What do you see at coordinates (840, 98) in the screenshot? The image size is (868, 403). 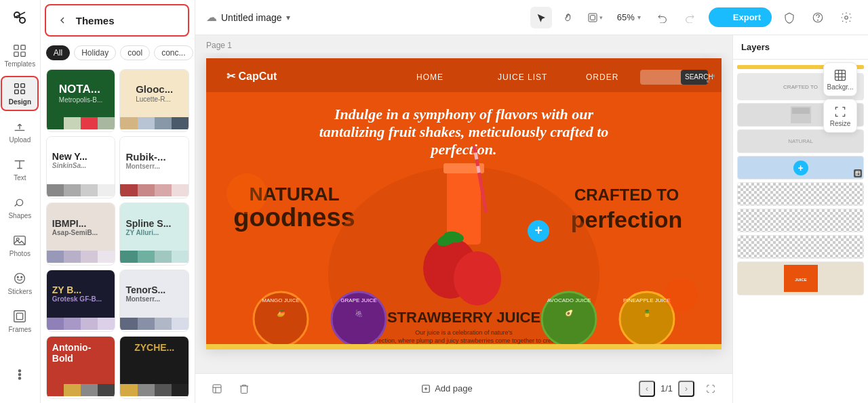 I see `canvas-float-tools: Backgr... Resize` at bounding box center [840, 98].